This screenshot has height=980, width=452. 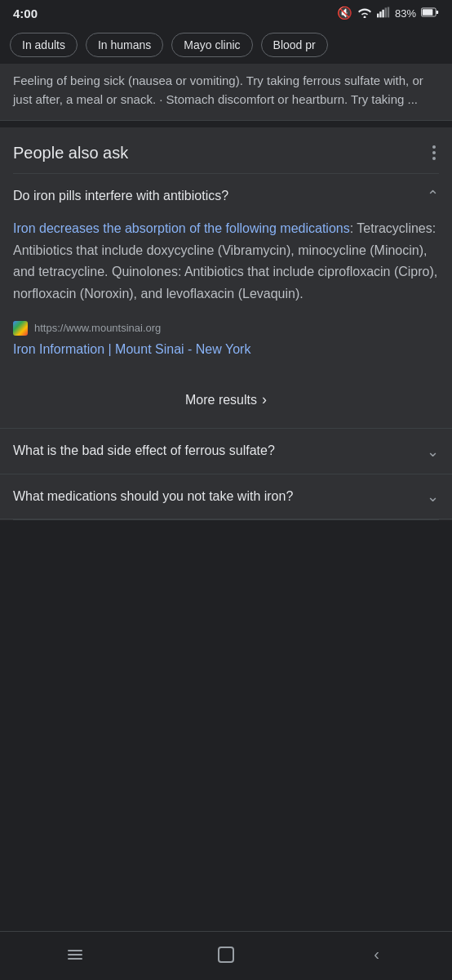 What do you see at coordinates (344, 13) in the screenshot?
I see `mute-icon: 🔇` at bounding box center [344, 13].